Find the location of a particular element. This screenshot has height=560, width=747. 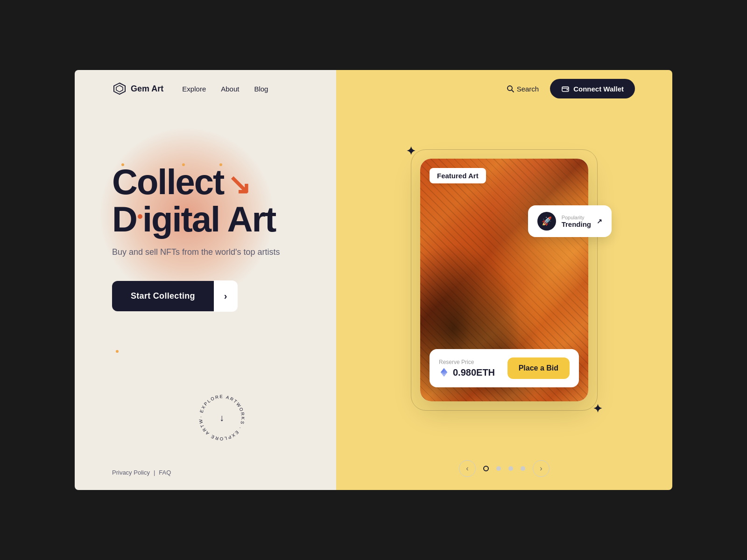

nav-right: Search Connect Wallet is located at coordinates (571, 89).